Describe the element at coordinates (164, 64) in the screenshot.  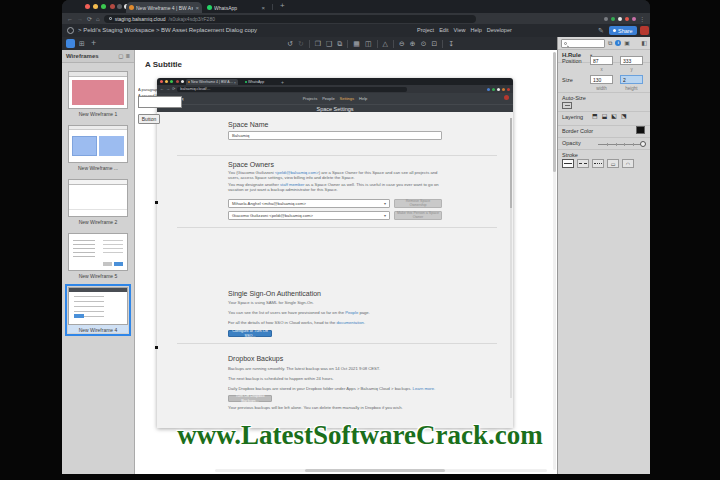
I see `canvas-subtitle-text: A Subtitle` at that location.